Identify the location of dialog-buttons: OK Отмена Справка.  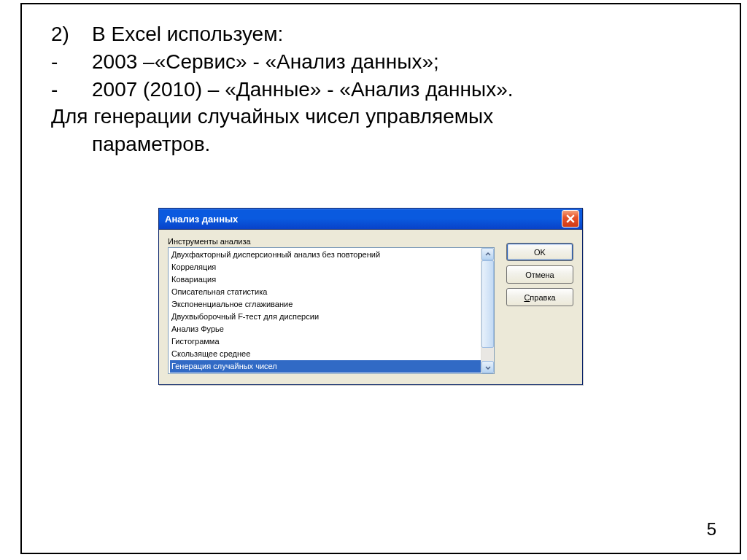
(540, 306).